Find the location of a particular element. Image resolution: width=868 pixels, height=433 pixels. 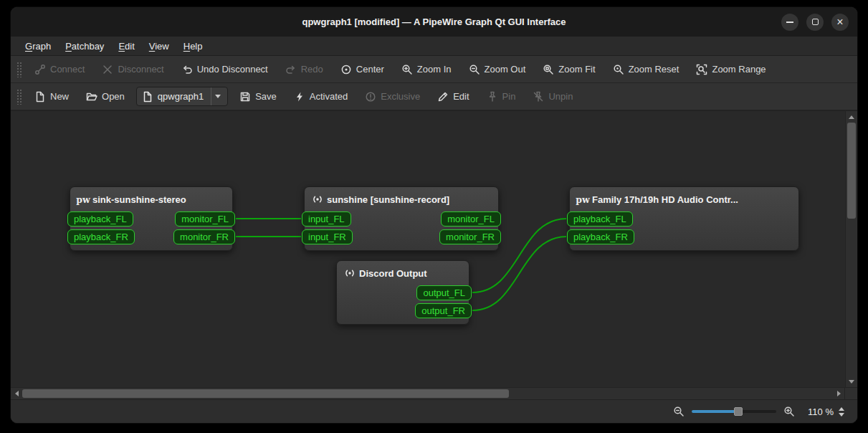

node-title: sunshine [sunshine-record] is located at coordinates (388, 199).